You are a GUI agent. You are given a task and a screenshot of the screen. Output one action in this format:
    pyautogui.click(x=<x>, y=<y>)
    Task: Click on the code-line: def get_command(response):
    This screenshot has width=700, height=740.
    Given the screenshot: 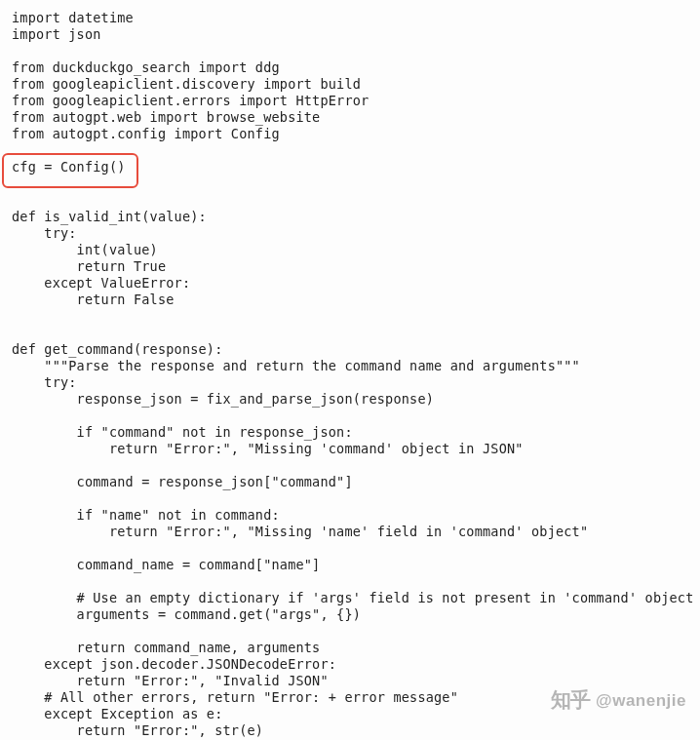 What is the action you would take?
    pyautogui.click(x=117, y=349)
    